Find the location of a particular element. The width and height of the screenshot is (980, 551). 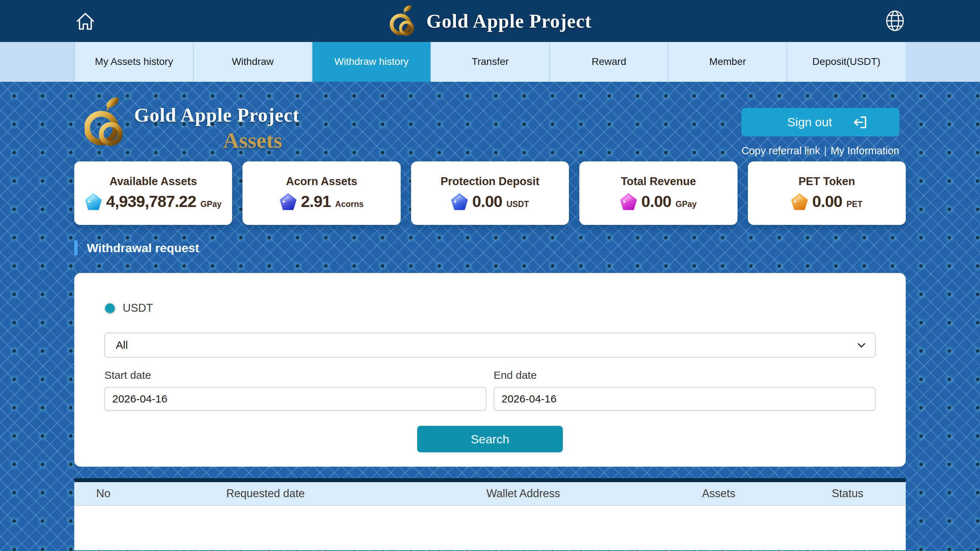

card-unit: PET is located at coordinates (854, 205).